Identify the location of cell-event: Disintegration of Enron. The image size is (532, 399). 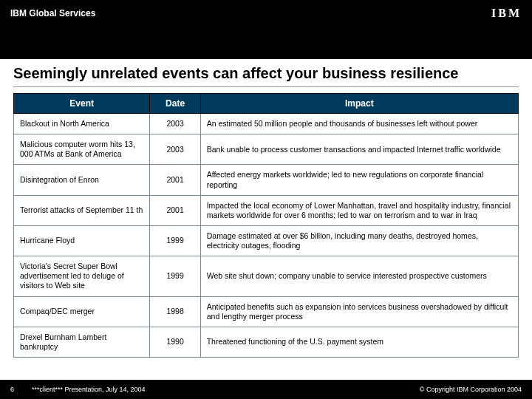
(82, 180).